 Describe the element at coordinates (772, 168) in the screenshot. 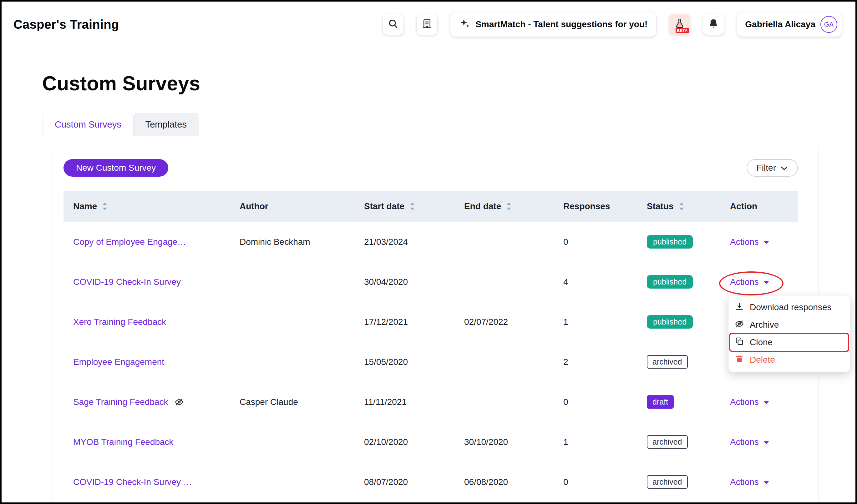

I see `filter-button: Filter` at that location.